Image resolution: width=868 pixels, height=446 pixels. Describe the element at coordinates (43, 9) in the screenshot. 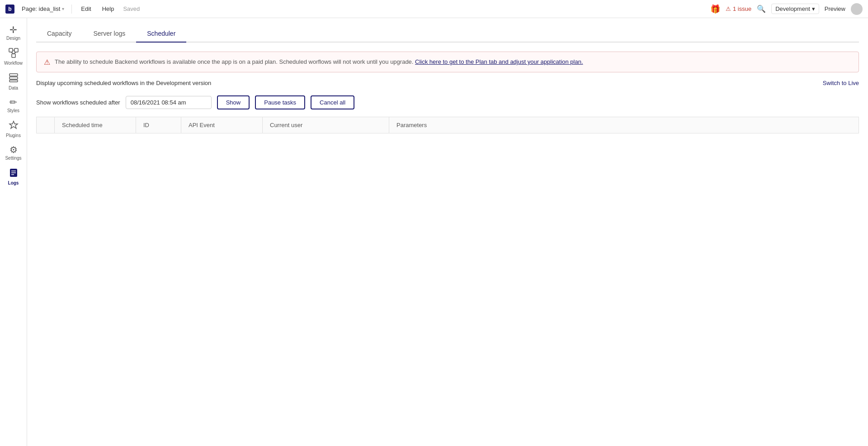

I see `page-label: Page: idea_list ▾` at that location.